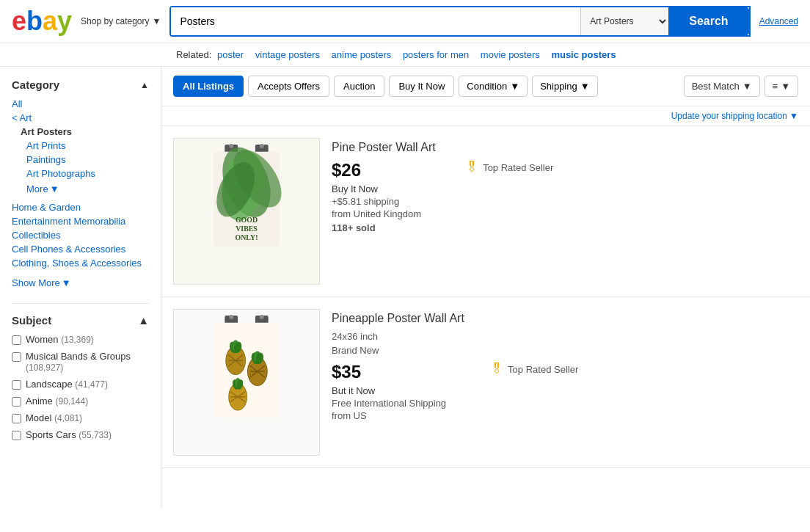 This screenshot has height=532, width=810. I want to click on result-price-row-pineapple: $35 But it Now Free International Shippi…, so click(565, 392).